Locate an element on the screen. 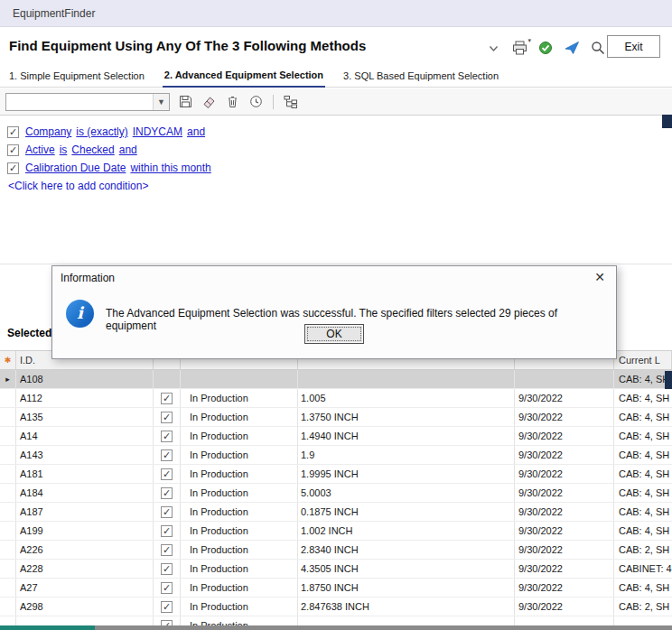 The width and height of the screenshot is (672, 630). validate-icon is located at coordinates (546, 48).